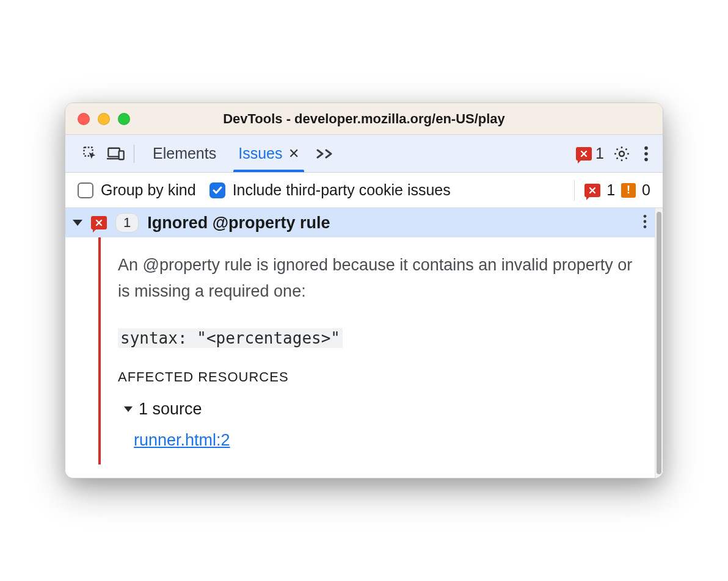 This screenshot has width=728, height=581. What do you see at coordinates (241, 154) in the screenshot?
I see `devtools-tabs: Elements Issues ✕` at bounding box center [241, 154].